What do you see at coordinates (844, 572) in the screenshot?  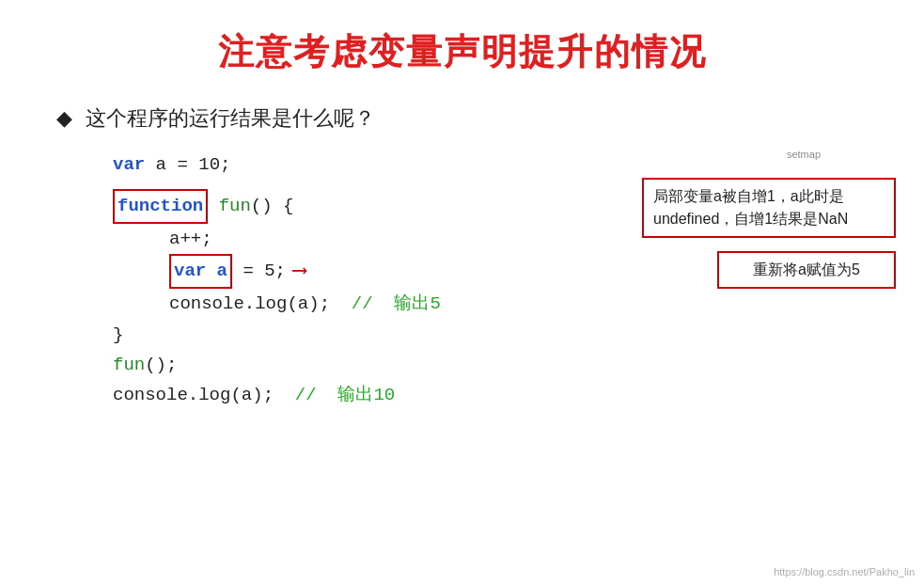 I see `watermark: https://blog.csdn.net/Pakho_lin` at bounding box center [844, 572].